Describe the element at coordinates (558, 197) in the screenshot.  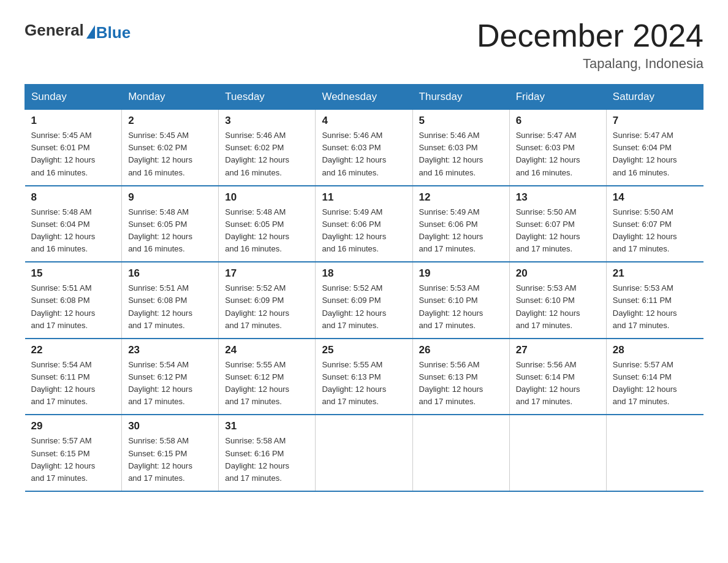
I see `day-number: 13` at that location.